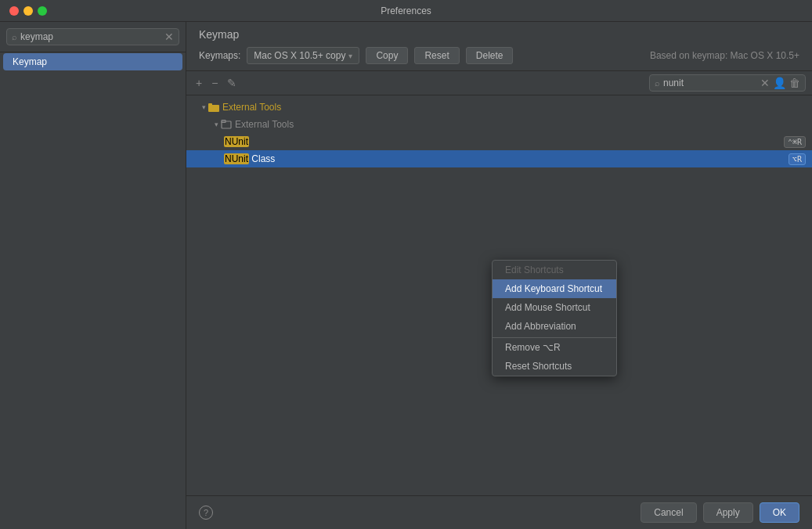  Describe the element at coordinates (506, 159) in the screenshot. I see `tree-item-label: NUnit Class` at that location.